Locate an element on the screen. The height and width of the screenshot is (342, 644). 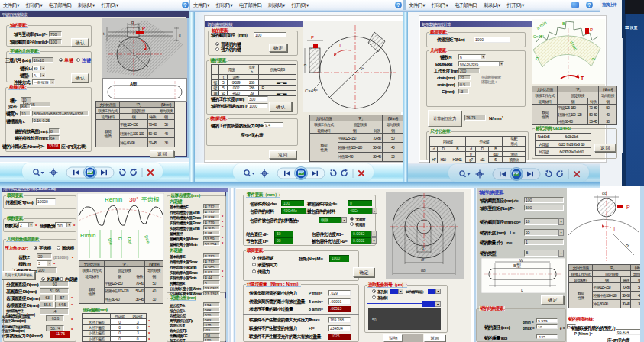
svg-text: df is located at coordinates (423, 260).